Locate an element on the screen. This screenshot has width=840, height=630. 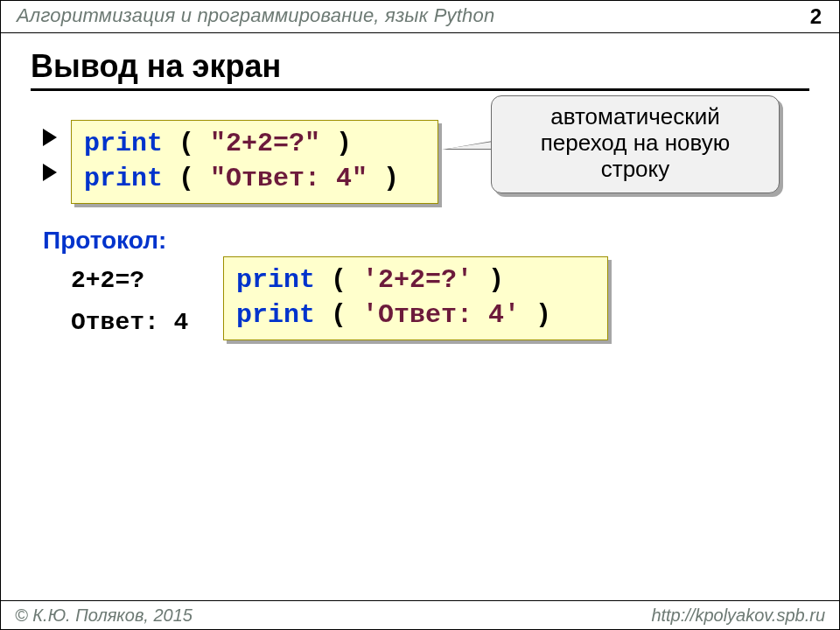
protocol-label: Протокол: is located at coordinates (105, 241).